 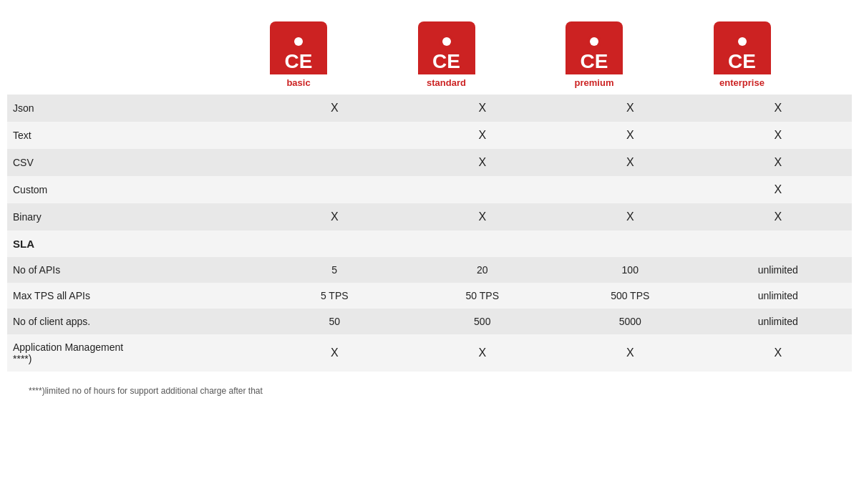 I want to click on feature-label: Json, so click(x=134, y=108).